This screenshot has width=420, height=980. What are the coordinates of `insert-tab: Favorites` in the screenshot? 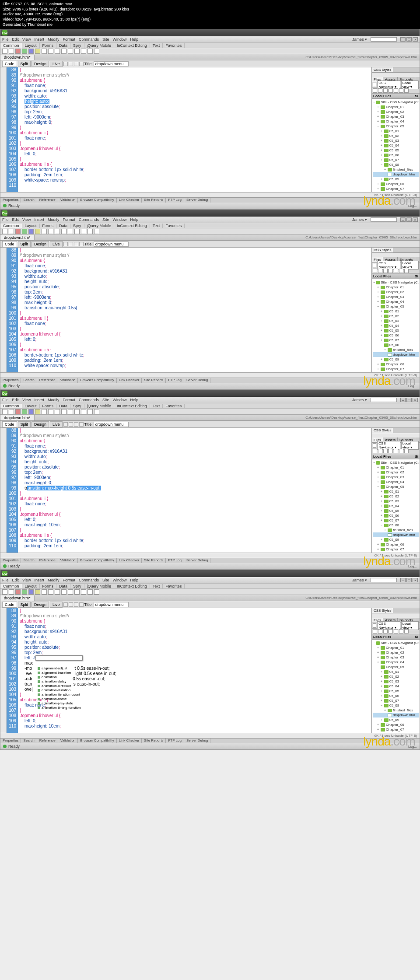 It's located at (174, 46).